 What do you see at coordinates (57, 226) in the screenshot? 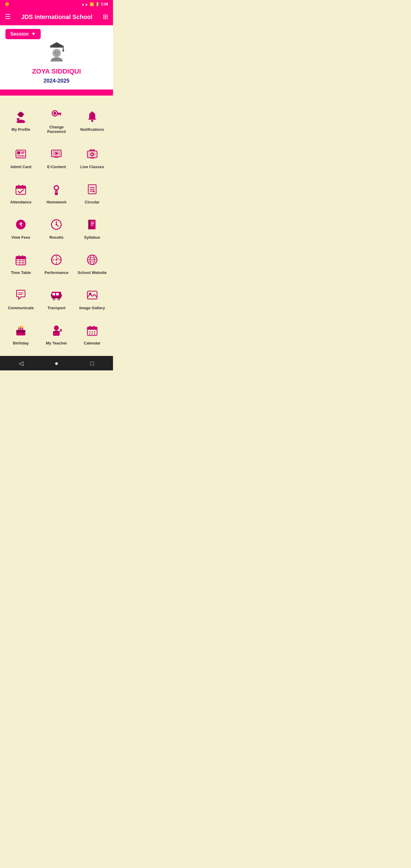
I see `menu-grid: My Profile Change Password` at bounding box center [57, 226].